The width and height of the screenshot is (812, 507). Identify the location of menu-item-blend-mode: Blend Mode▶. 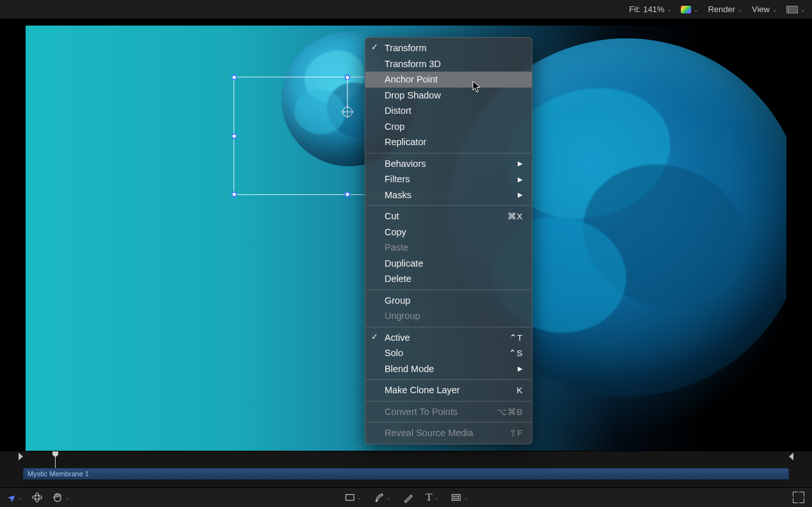
(449, 370).